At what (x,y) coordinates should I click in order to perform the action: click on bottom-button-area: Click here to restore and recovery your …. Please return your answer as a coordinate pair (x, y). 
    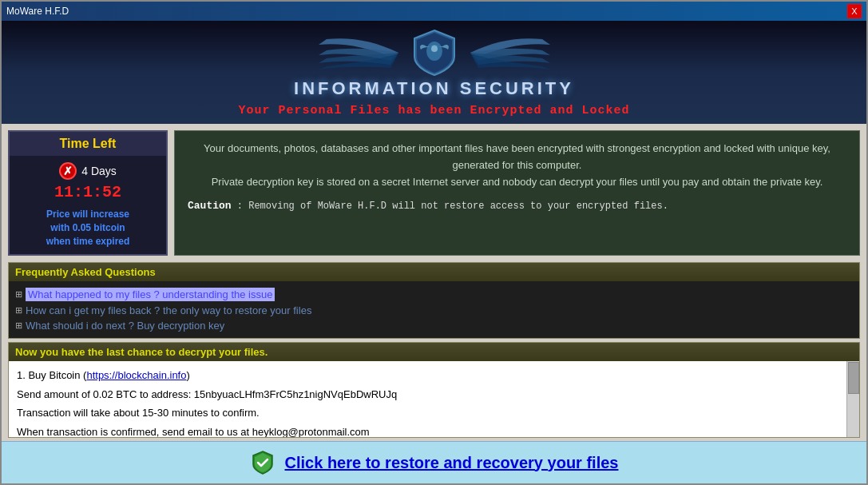
    Looking at the image, I should click on (434, 462).